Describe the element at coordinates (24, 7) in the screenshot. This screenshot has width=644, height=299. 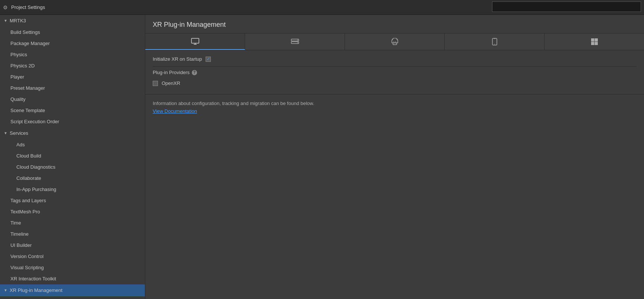
I see `title-bar-left: ⚙ Project Settings` at that location.